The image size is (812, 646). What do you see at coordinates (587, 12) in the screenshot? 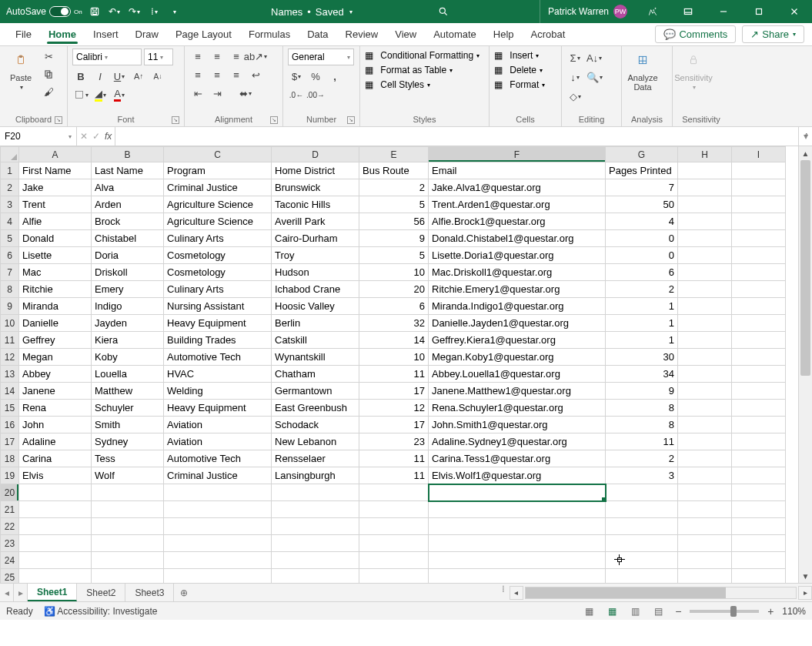
I see `user-account: Patrick Warren PW` at bounding box center [587, 12].